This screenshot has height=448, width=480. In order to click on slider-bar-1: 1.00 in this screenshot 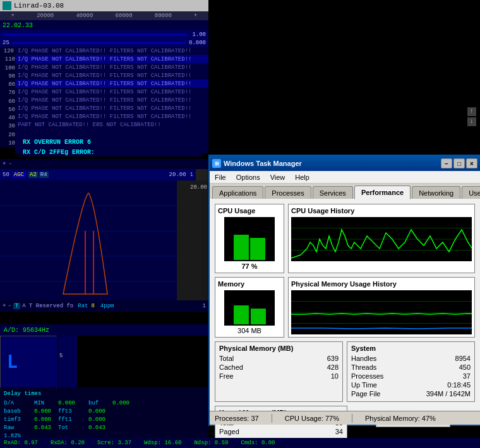, I will do `click(104, 35)`.